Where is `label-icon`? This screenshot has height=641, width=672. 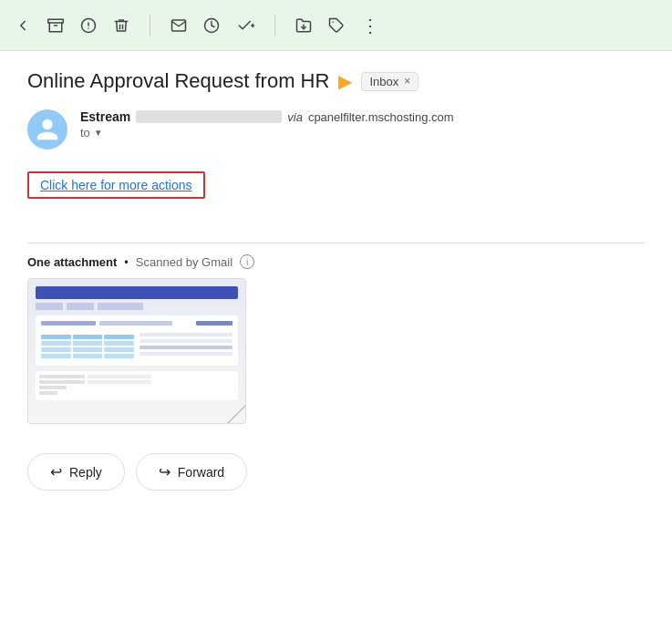 label-icon is located at coordinates (336, 26).